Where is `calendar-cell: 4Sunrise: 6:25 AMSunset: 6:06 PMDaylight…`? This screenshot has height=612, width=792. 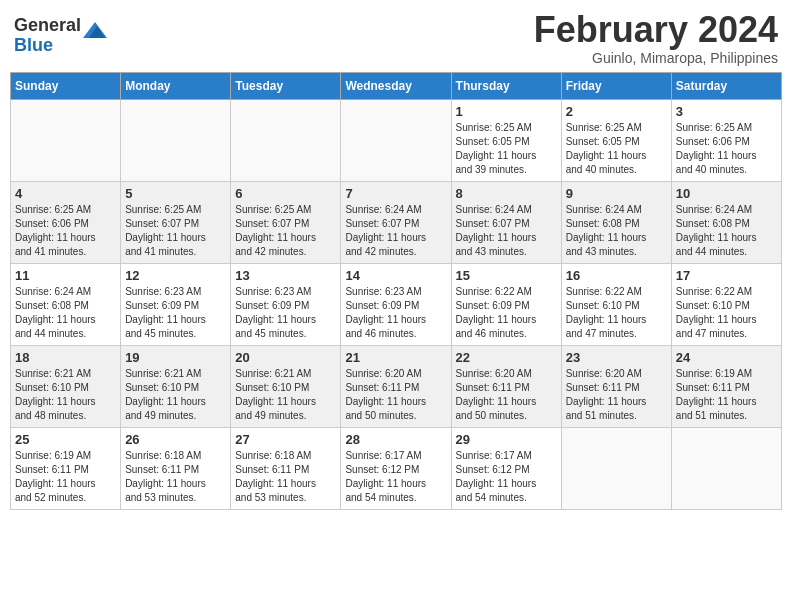 calendar-cell: 4Sunrise: 6:25 AMSunset: 6:06 PMDaylight… is located at coordinates (66, 222).